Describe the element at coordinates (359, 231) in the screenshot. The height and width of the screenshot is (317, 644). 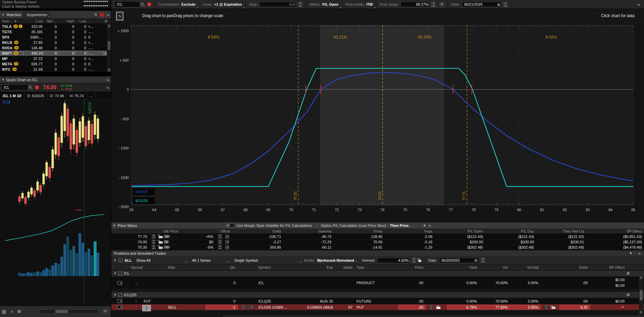
I see `col-theta: Theta` at that location.